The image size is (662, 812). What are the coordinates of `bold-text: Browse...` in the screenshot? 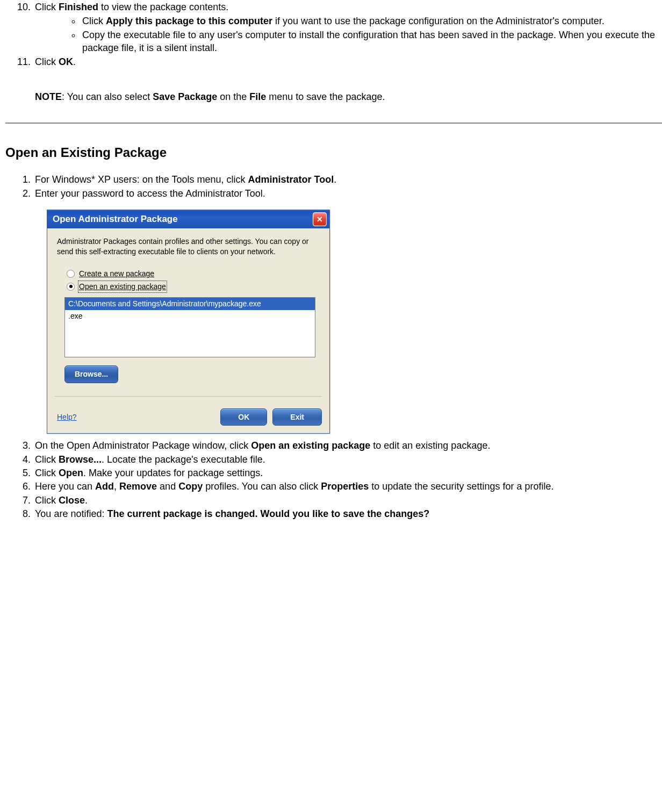 It's located at (80, 459).